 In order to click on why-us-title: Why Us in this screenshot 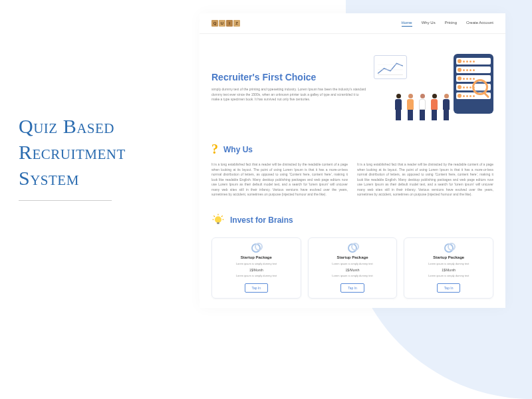, I will do `click(238, 150)`.